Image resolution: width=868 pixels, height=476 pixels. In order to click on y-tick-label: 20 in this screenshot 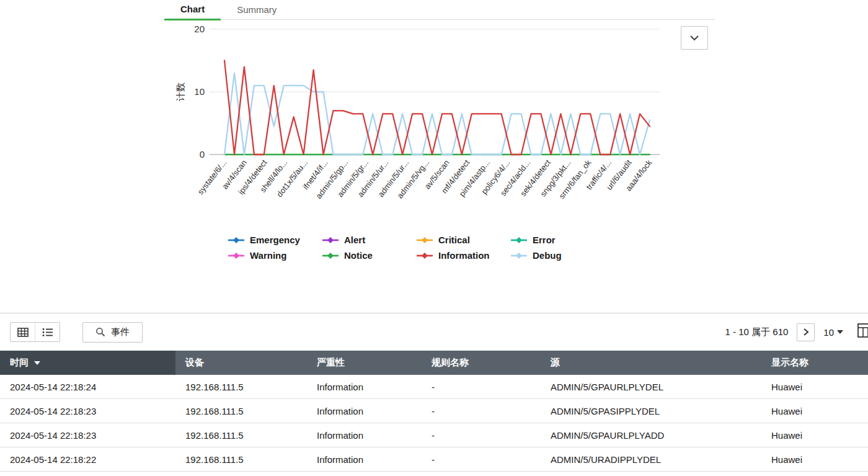, I will do `click(200, 29)`.